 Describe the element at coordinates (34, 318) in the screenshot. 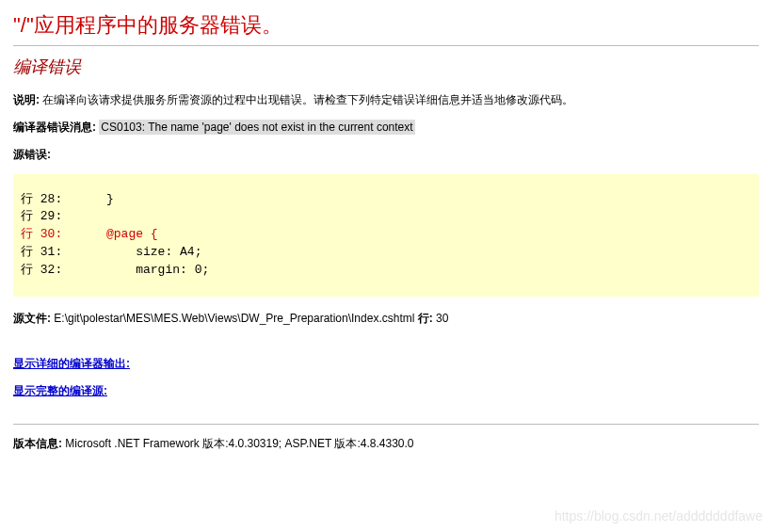

I see `source-file-label: 源文件:` at that location.